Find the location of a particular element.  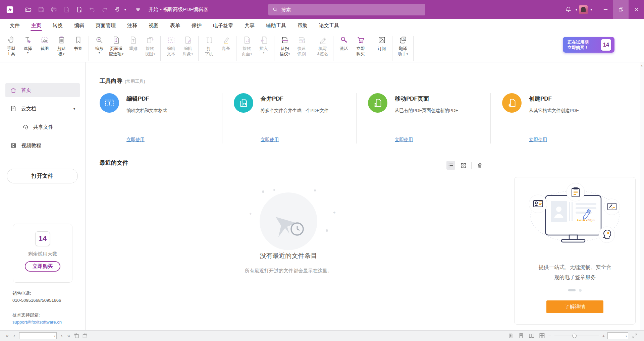

ribbon-buy-now: 立即 购买 is located at coordinates (361, 46).